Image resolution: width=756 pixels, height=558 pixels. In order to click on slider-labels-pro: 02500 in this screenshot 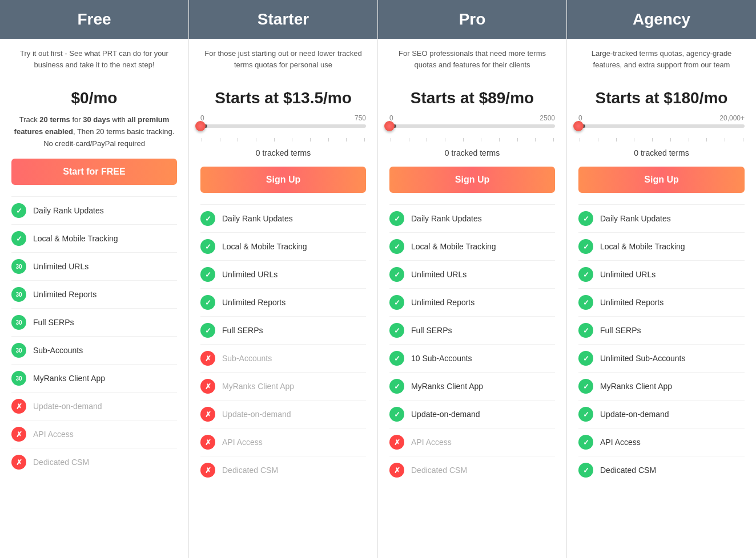, I will do `click(472, 118)`.